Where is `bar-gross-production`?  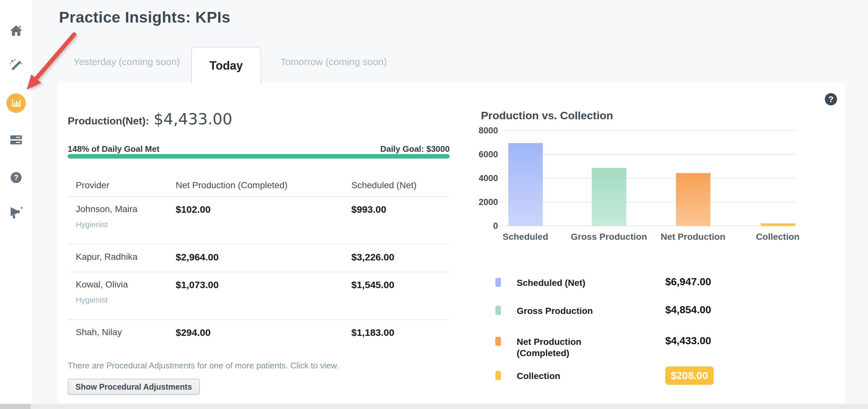 bar-gross-production is located at coordinates (609, 197).